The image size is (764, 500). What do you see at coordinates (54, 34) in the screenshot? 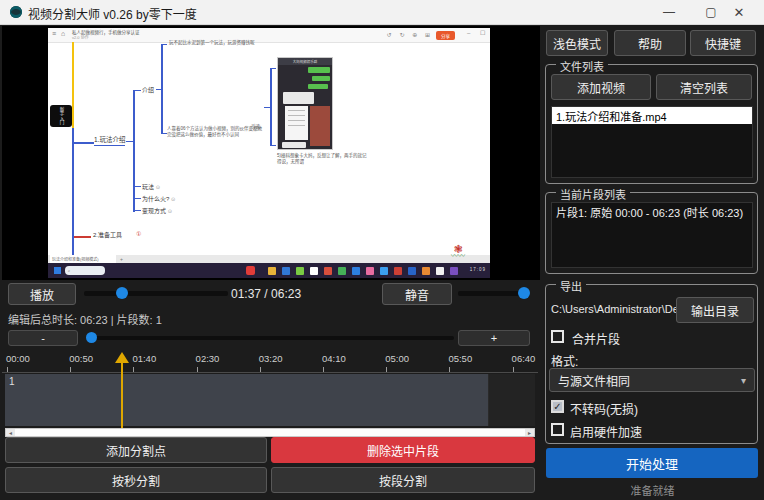
I see `menu-icon: ≡` at bounding box center [54, 34].